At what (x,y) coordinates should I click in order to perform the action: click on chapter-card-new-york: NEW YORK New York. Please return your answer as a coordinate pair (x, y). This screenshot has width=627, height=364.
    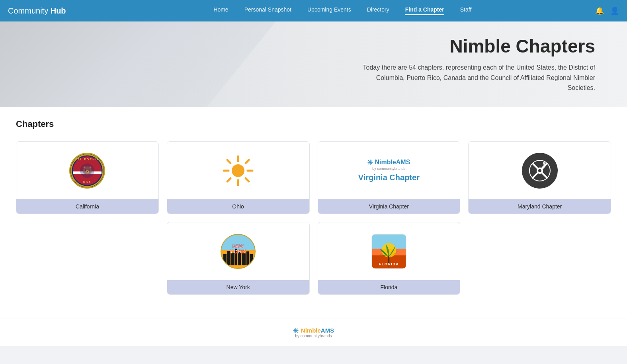
    Looking at the image, I should click on (238, 259).